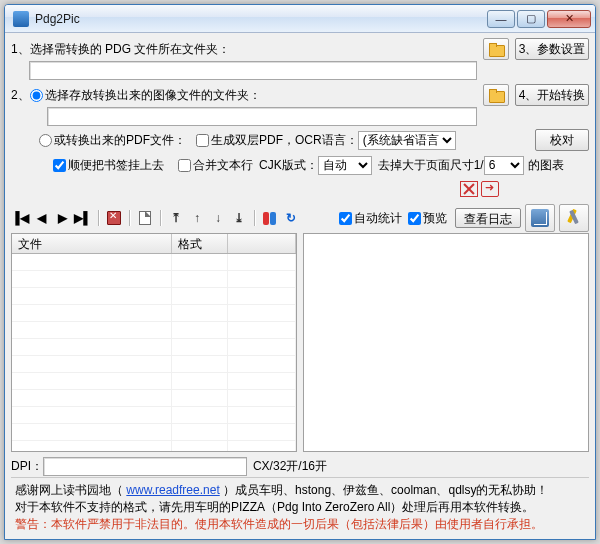  Describe the element at coordinates (546, 166) in the screenshot. I see `trim-tail-label: 的图表` at that location.